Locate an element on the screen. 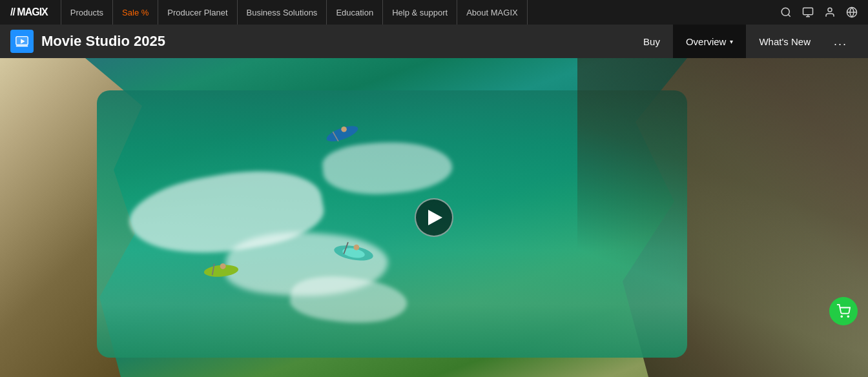 The height and width of the screenshot is (377, 868). nav-item-about-magix: About MAGIX is located at coordinates (492, 12).